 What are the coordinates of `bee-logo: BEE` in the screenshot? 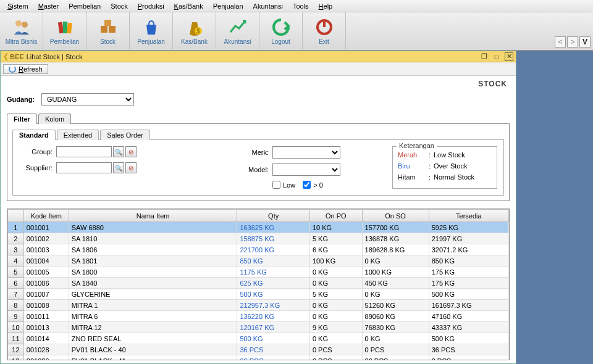 It's located at (17, 57).